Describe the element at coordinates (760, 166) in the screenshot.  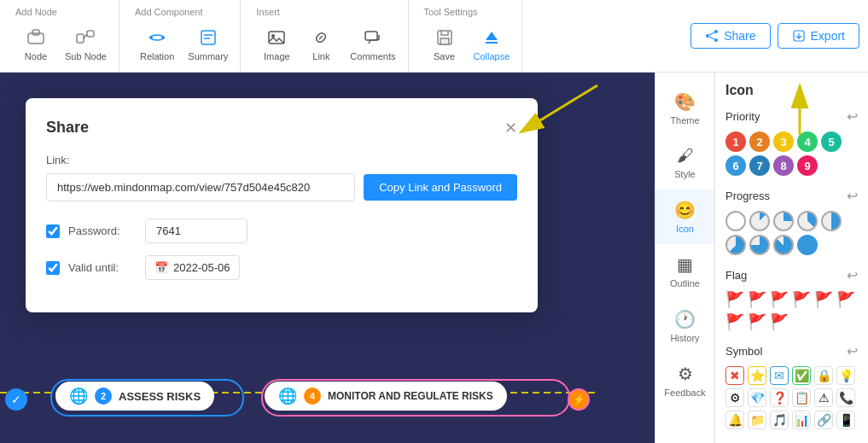
I see `priority-7: 7` at that location.